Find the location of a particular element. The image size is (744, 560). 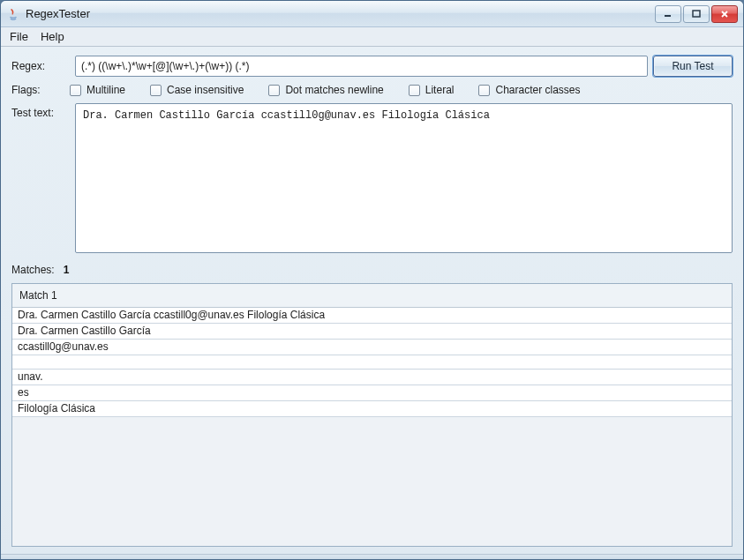

titlebar: RegexTester is located at coordinates (372, 14).